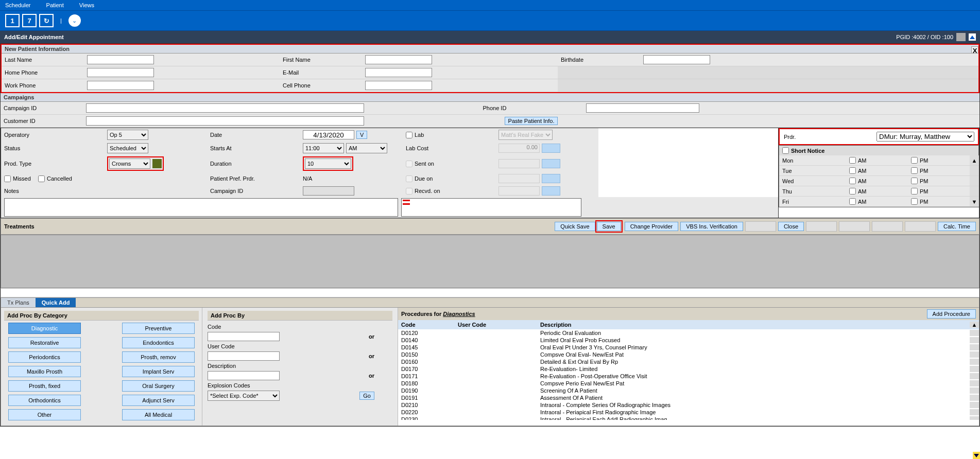 The image size is (980, 459). What do you see at coordinates (329, 135) in the screenshot?
I see `date-input` at bounding box center [329, 135].